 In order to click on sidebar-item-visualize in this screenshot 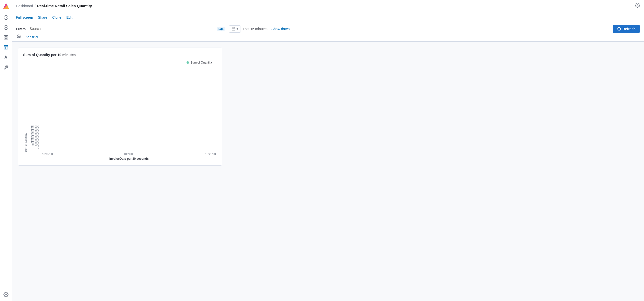, I will do `click(6, 37)`.